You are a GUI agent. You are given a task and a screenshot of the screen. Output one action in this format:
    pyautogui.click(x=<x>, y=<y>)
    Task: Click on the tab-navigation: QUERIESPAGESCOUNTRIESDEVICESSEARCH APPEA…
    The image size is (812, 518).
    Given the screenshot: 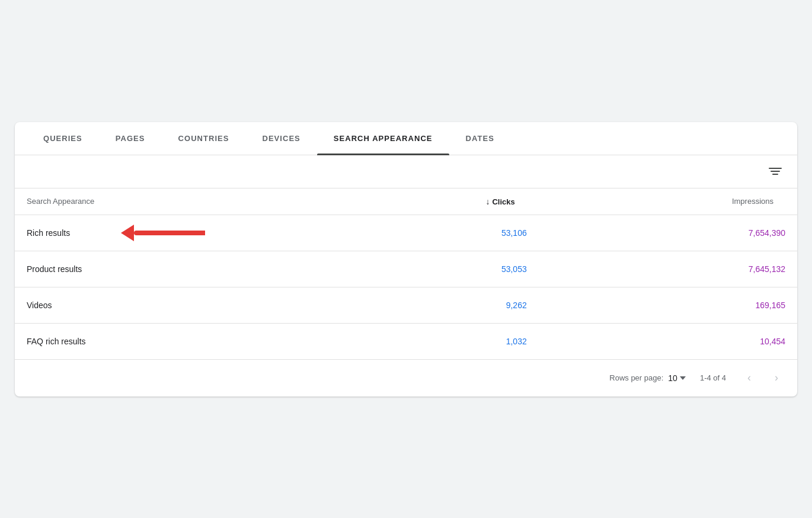 What is the action you would take?
    pyautogui.click(x=406, y=139)
    